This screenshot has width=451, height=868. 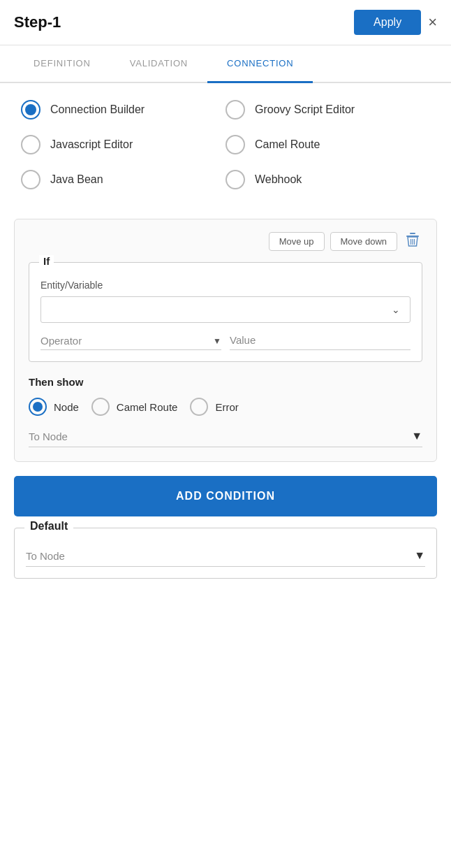 I want to click on tabs-bar: DEFINITION VALIDATION CONNECTION, so click(x=226, y=64).